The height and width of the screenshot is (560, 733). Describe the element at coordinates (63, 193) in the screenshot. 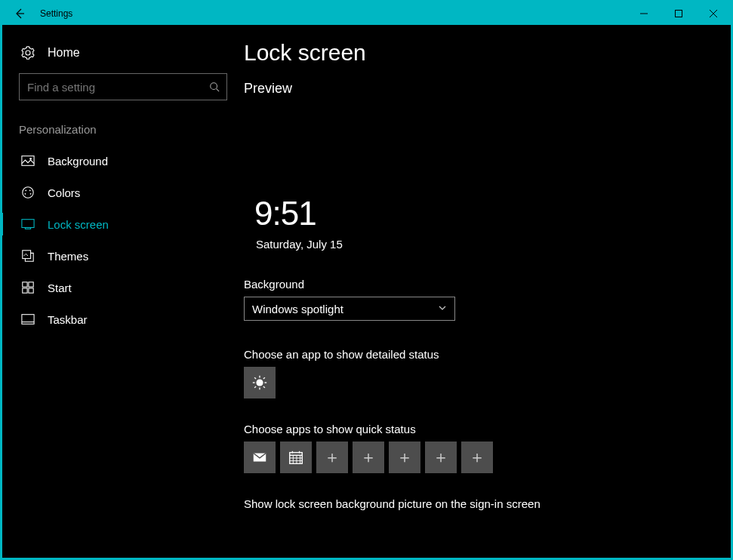

I see `sidebar-item-label: Colors` at that location.